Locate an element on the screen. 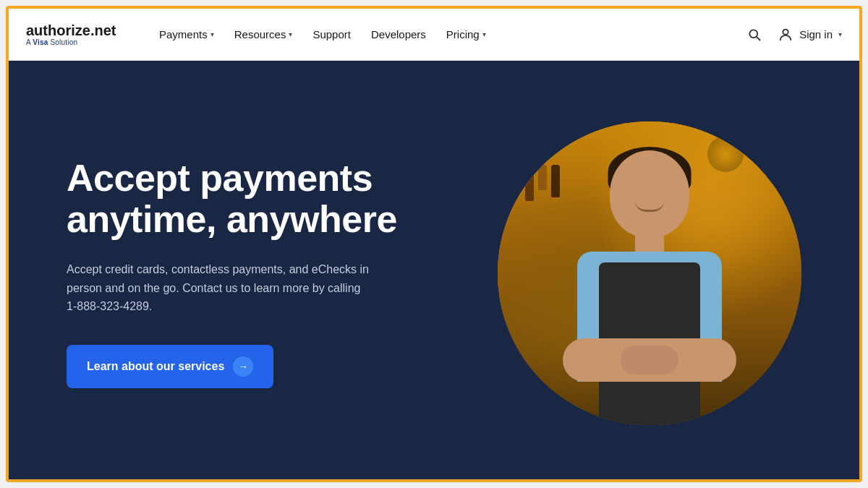  user-icon is located at coordinates (786, 35).